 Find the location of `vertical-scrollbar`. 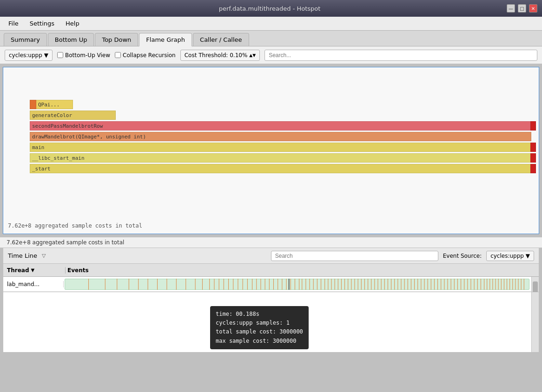

vertical-scrollbar is located at coordinates (535, 284).